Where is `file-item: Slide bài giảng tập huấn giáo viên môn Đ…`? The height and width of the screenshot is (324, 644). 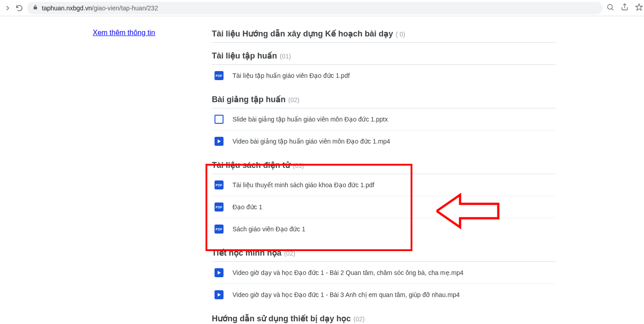
file-item: Slide bài giảng tập huấn giáo viên môn Đ… is located at coordinates (384, 120).